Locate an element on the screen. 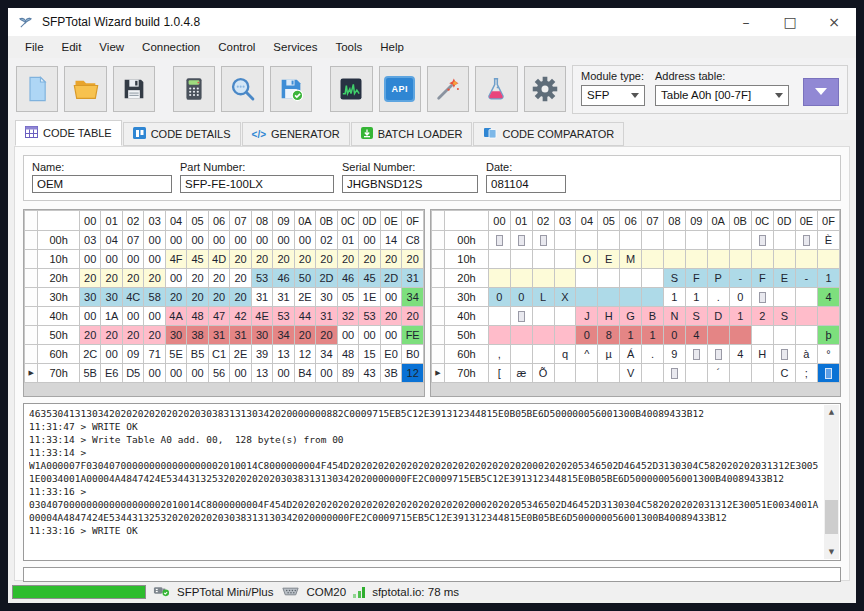  col-header: 06 is located at coordinates (631, 221).